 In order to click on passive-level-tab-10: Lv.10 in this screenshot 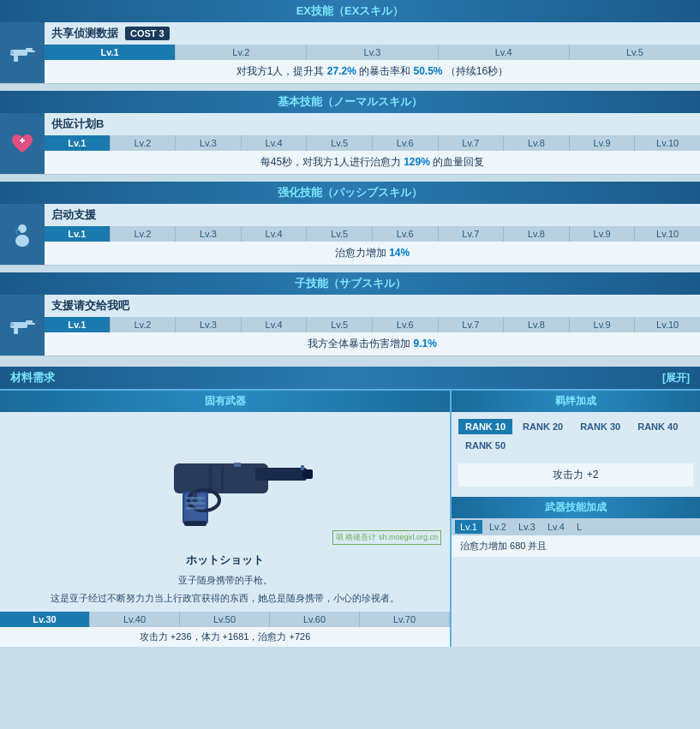, I will do `click(667, 234)`.